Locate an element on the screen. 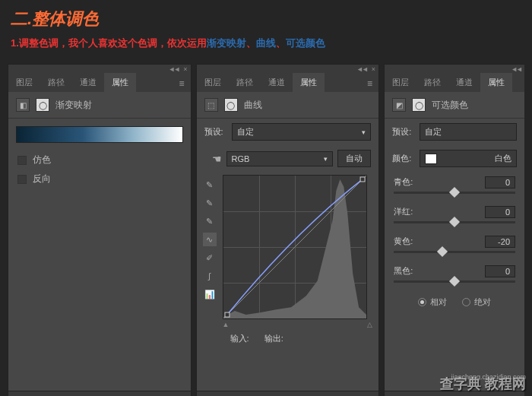 The image size is (532, 396). eyedropper-black-icon: ✎ is located at coordinates (210, 185).